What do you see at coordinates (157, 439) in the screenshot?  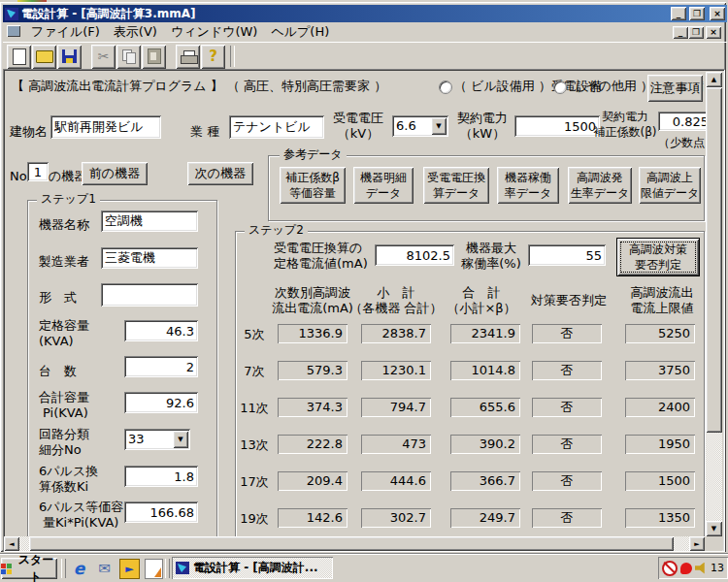 I see `circuit-class-combobox: 33 ▼` at bounding box center [157, 439].